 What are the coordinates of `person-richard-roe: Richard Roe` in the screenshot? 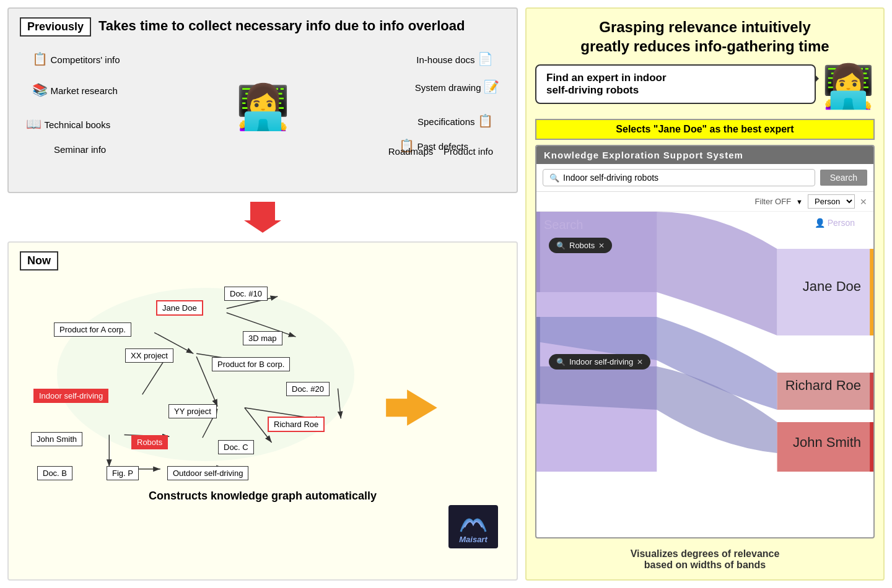 It's located at (823, 386).